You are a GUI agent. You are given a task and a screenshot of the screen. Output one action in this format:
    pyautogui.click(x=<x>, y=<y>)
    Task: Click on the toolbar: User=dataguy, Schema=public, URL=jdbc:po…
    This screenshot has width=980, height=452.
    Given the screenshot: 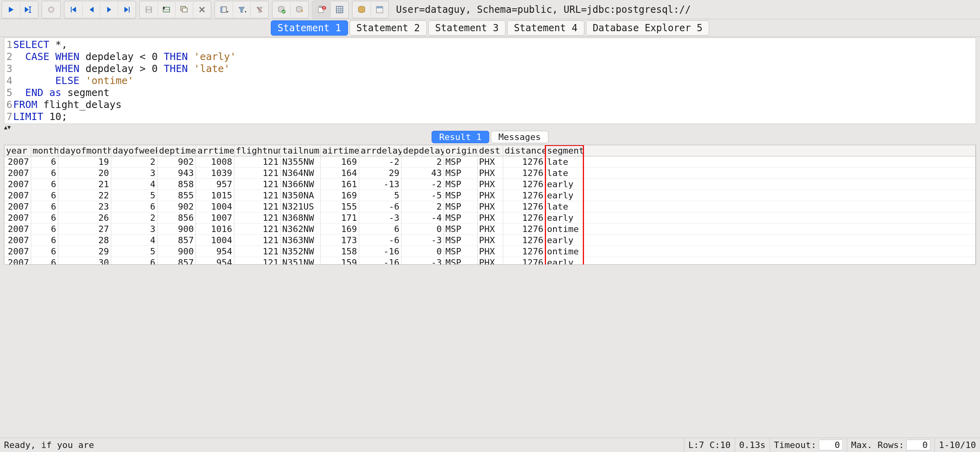 What is the action you would take?
    pyautogui.click(x=490, y=10)
    